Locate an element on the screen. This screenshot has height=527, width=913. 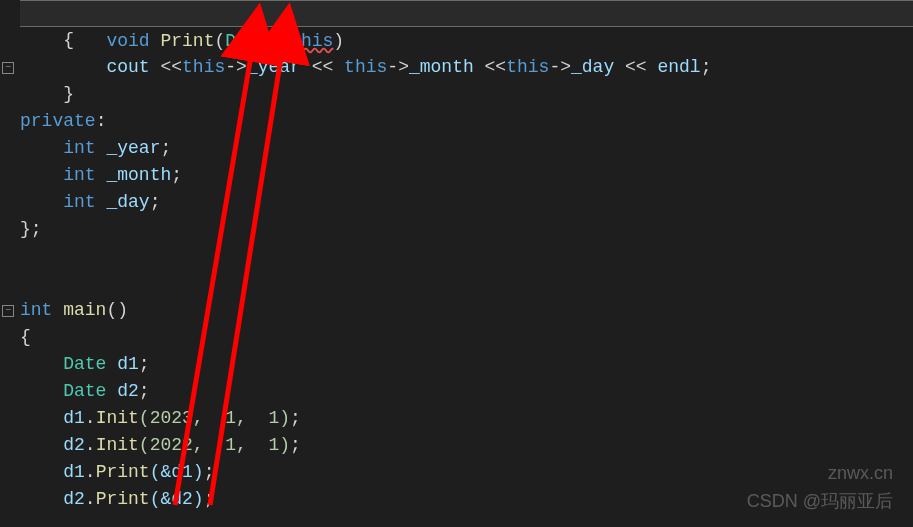
code-line: − void Print(Date* this) is located at coordinates (466, 14).